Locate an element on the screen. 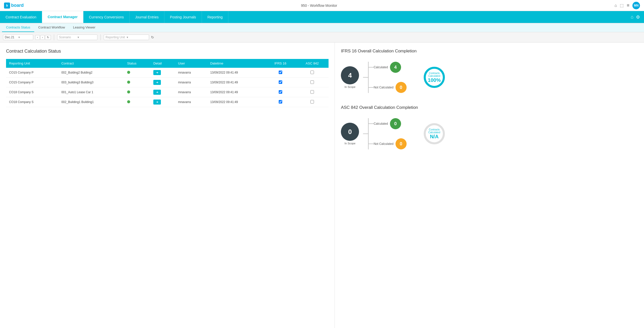 The width and height of the screenshot is (644, 328). ifrs16-diagram: 4 In Scope Calculated is located at coordinates (489, 77).